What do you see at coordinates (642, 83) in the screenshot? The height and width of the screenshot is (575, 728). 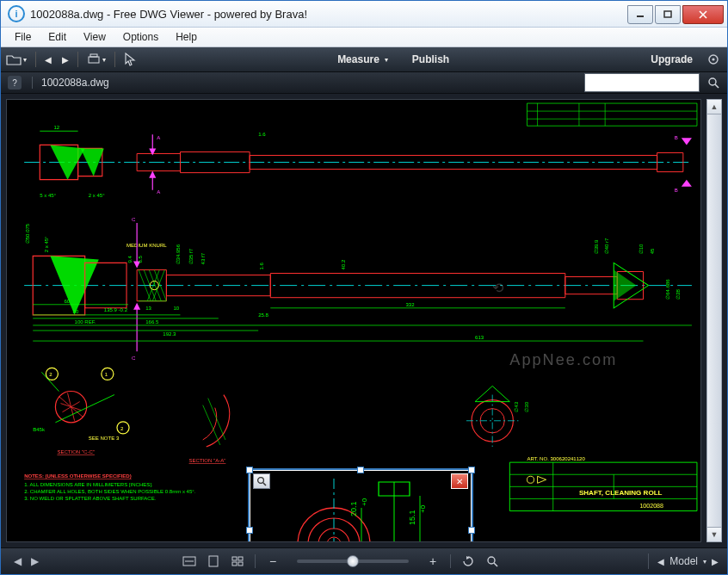 I see `search-input` at bounding box center [642, 83].